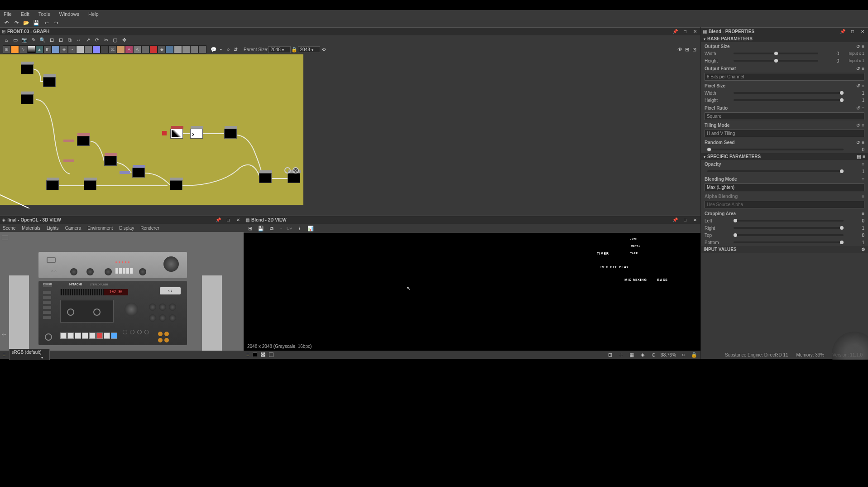 This screenshot has height=487, width=868. Describe the element at coordinates (113, 49) in the screenshot. I see `node-dist: D1` at that location.